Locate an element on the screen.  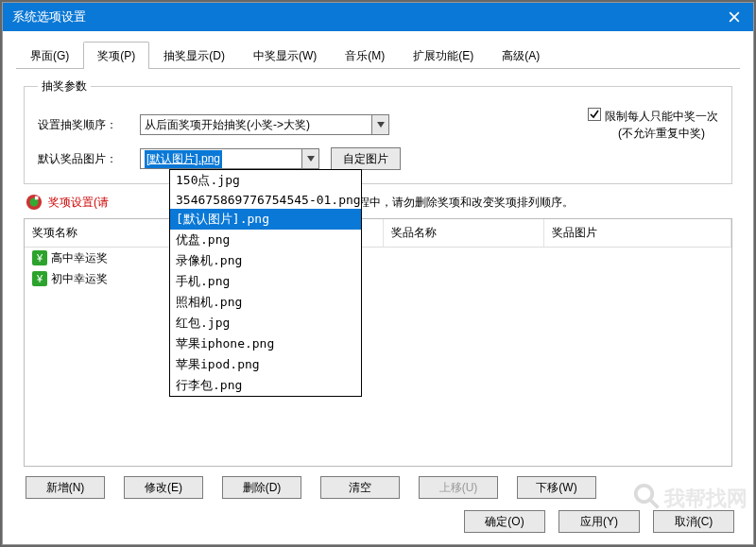
draw-params-legend: 抽奖参数 is located at coordinates (64, 87).